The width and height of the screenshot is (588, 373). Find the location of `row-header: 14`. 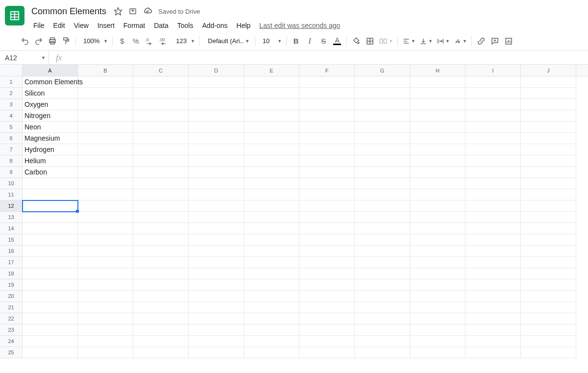

row-header: 14 is located at coordinates (11, 228).